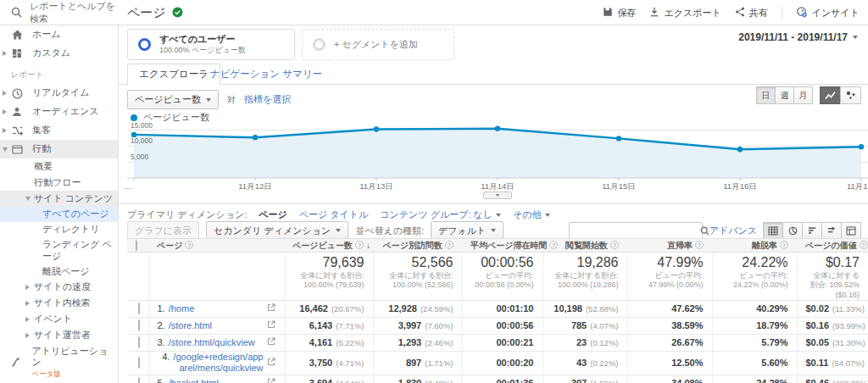 The image size is (868, 383). I want to click on pageviews-line-chart: 5,00010,00015,000, so click(498, 150).